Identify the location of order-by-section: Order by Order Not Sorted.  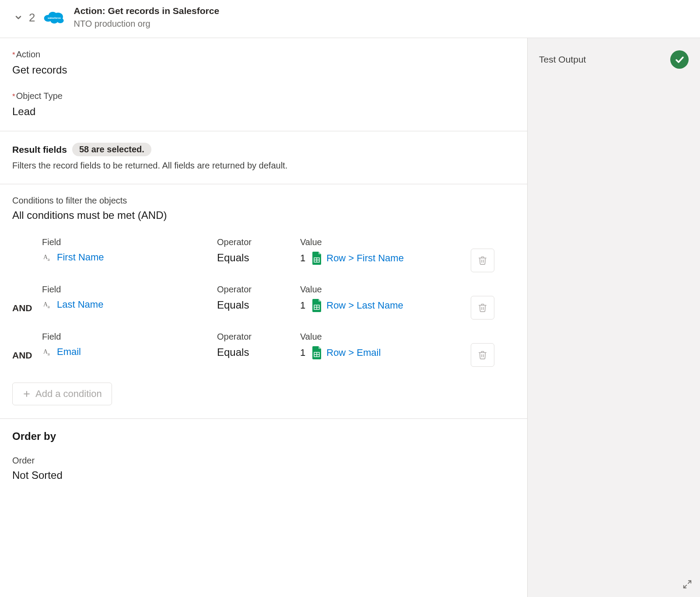
(263, 457).